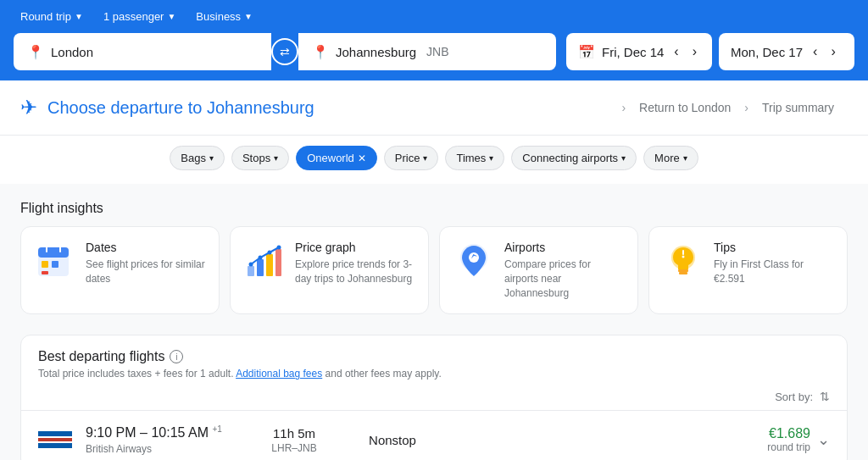 This screenshot has width=868, height=460. What do you see at coordinates (264, 261) in the screenshot?
I see `price-graph-icon` at bounding box center [264, 261].